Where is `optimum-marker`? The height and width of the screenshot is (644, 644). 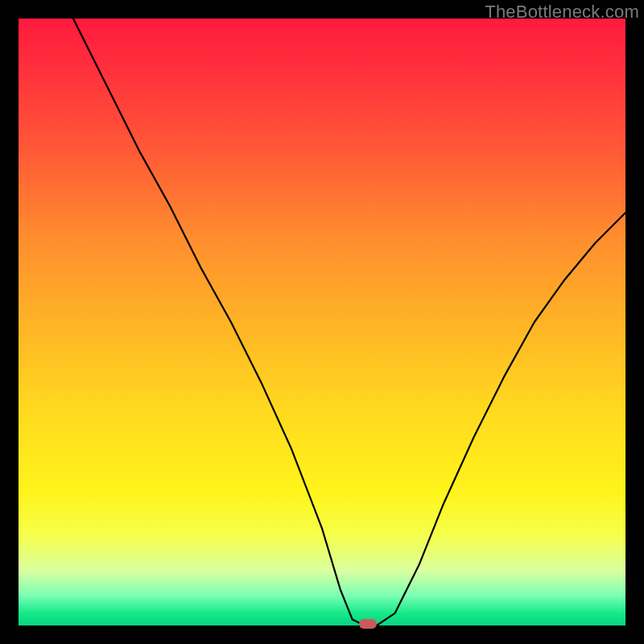 optimum-marker is located at coordinates (368, 624).